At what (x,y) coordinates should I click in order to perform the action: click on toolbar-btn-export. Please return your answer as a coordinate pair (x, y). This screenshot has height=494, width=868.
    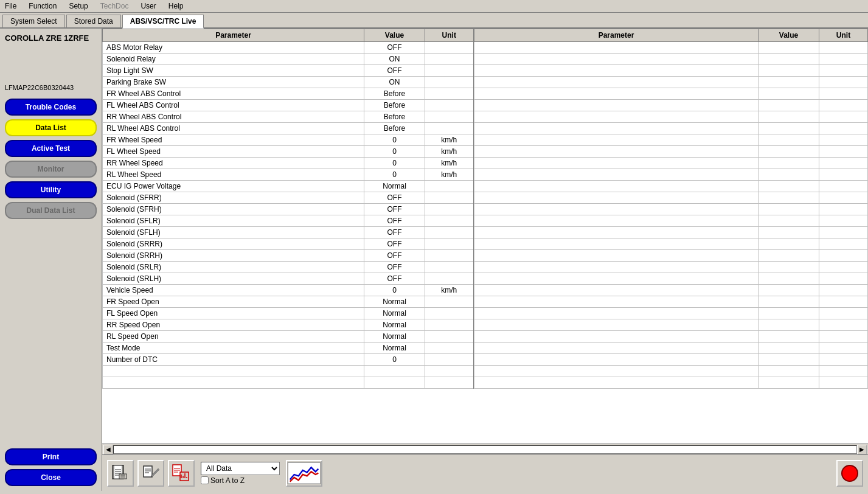
    Looking at the image, I should click on (181, 473).